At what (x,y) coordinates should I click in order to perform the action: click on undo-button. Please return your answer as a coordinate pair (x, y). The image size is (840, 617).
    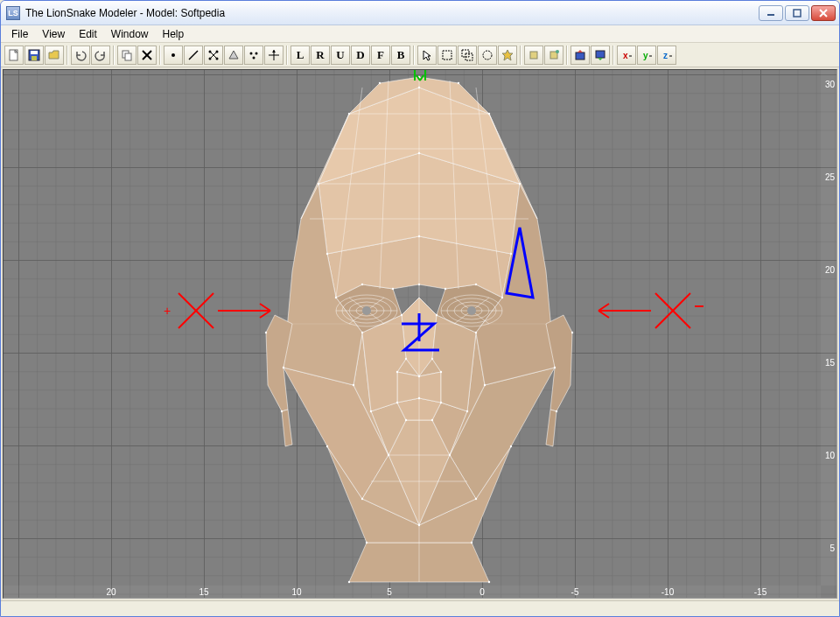
    Looking at the image, I should click on (80, 55).